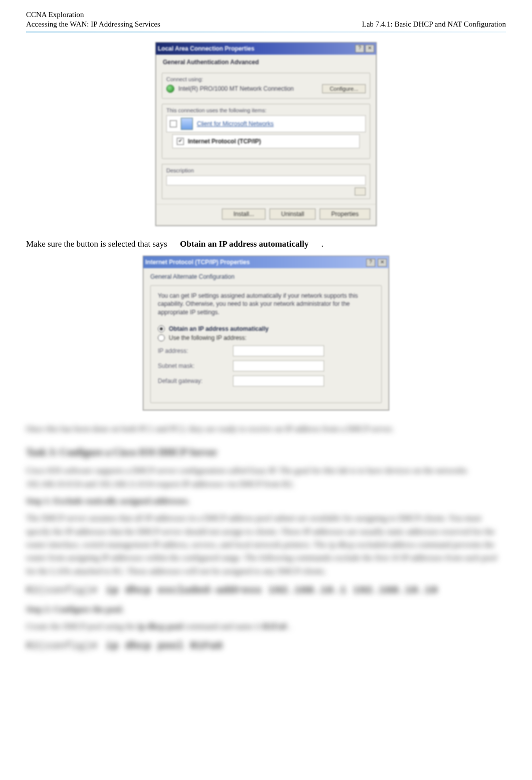  I want to click on body-line-post: ., so click(322, 244).